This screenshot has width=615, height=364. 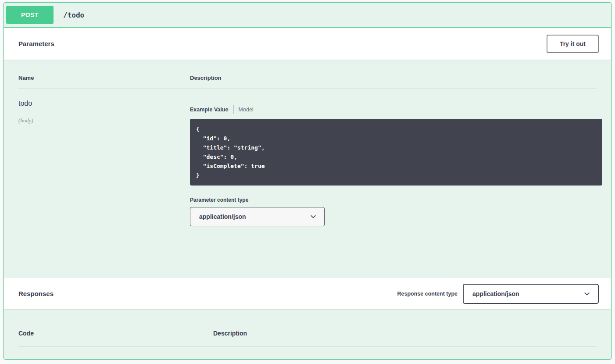 What do you see at coordinates (104, 78) in the screenshot?
I see `name-column-header: Name` at bounding box center [104, 78].